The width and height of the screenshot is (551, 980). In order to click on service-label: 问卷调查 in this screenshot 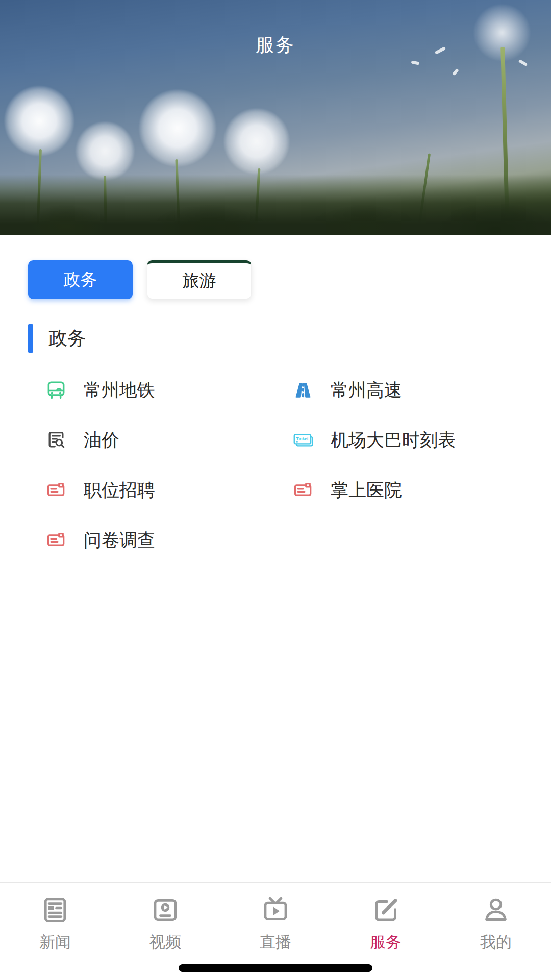, I will do `click(119, 540)`.